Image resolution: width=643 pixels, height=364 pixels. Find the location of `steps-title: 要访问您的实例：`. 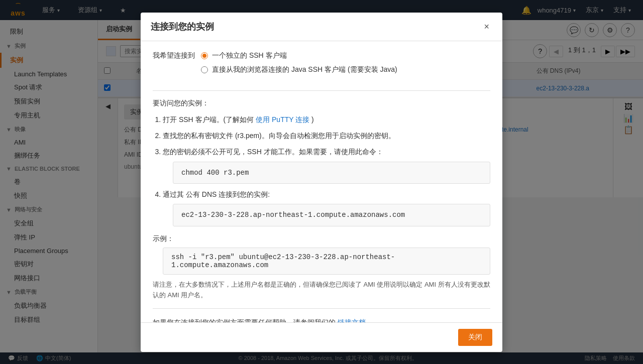

steps-title: 要访问您的实例： is located at coordinates (322, 103).